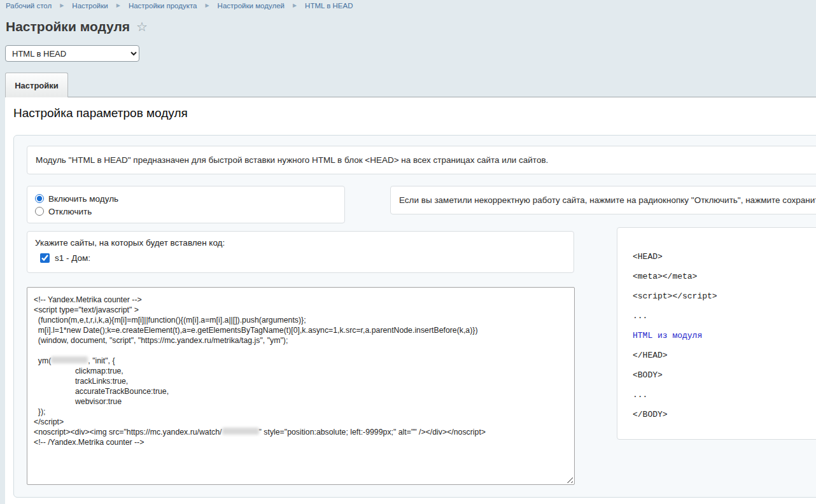 This screenshot has width=816, height=504. What do you see at coordinates (300, 422) in the screenshot?
I see `code-line: </script>` at bounding box center [300, 422].